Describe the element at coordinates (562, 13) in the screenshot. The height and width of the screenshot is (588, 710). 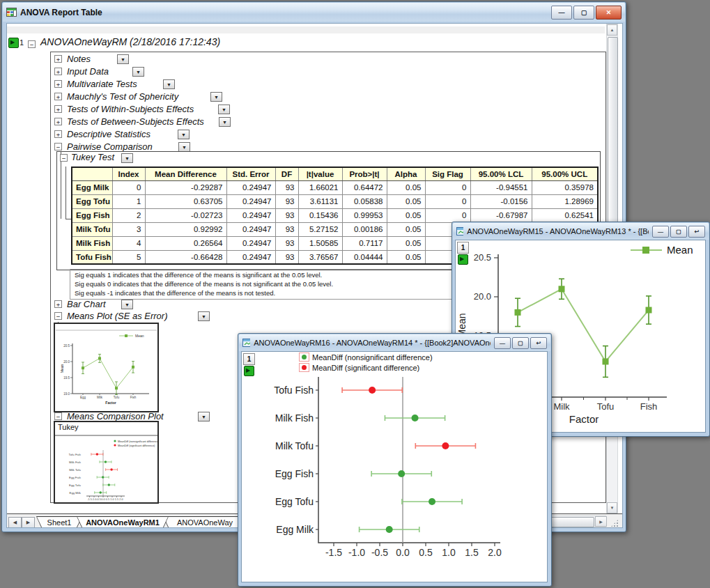
I see `minimize-button: —` at that location.